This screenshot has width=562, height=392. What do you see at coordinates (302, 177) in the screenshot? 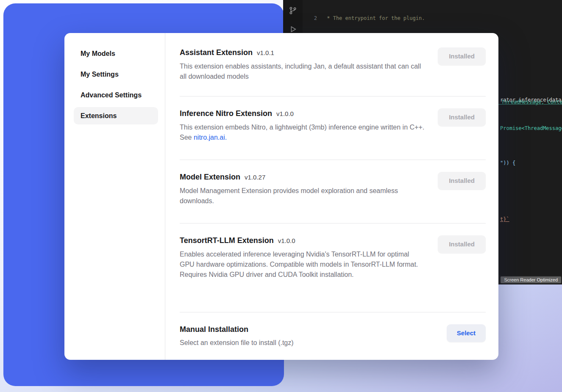
I see `extension-title: Model Extensionv1.0.27` at bounding box center [302, 177].